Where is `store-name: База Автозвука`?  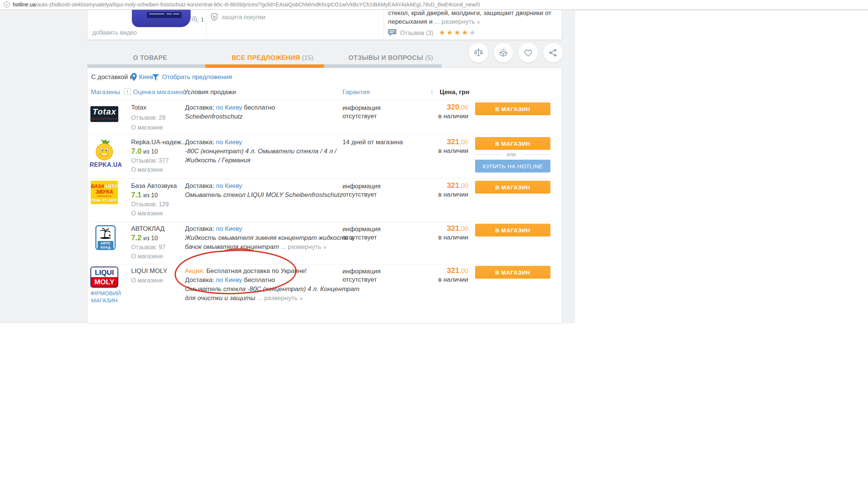
store-name: База Автозвука is located at coordinates (154, 186).